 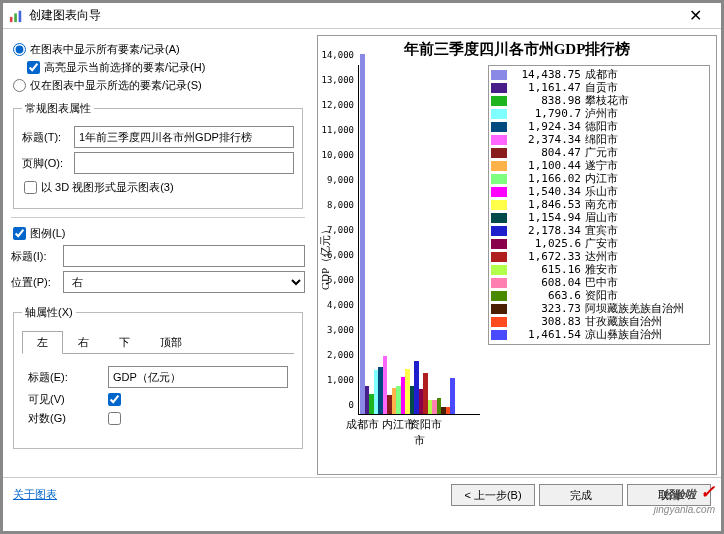 What do you see at coordinates (695, 16) in the screenshot?
I see `close-button: ✕` at bounding box center [695, 16].